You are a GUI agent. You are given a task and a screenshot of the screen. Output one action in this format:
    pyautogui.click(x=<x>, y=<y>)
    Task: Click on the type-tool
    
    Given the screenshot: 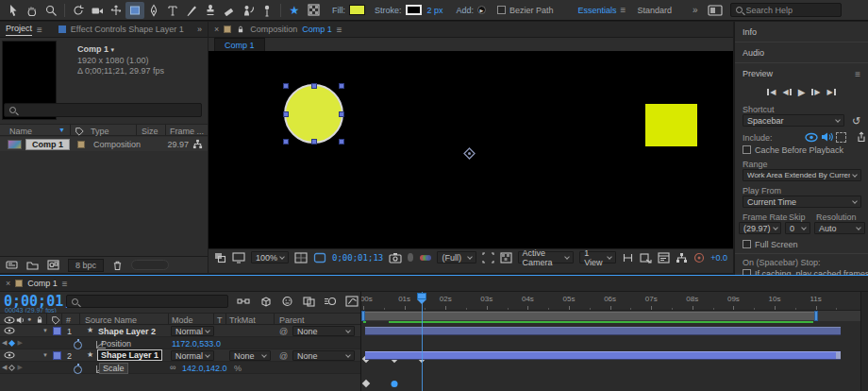 What is the action you would take?
    pyautogui.click(x=173, y=10)
    